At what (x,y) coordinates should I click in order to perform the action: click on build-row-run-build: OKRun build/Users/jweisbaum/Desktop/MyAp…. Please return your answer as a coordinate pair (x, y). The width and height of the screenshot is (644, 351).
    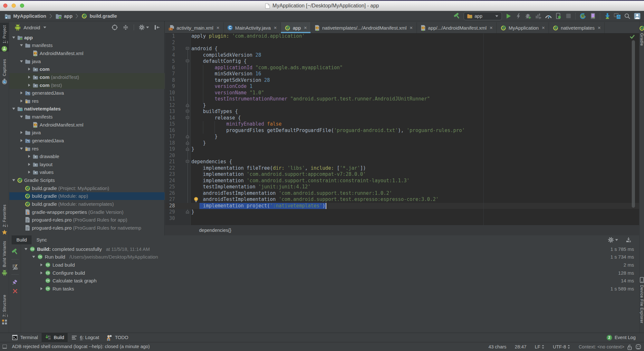
    Looking at the image, I should click on (330, 257).